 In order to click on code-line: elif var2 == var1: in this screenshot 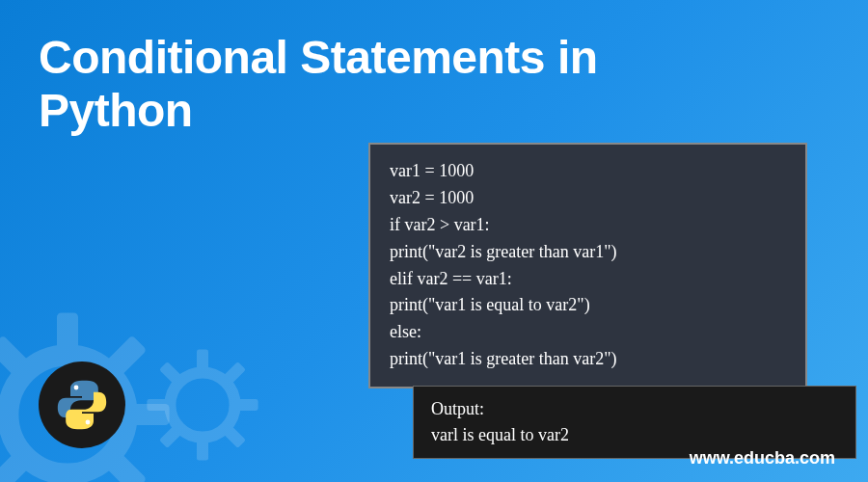, I will do `click(588, 280)`.